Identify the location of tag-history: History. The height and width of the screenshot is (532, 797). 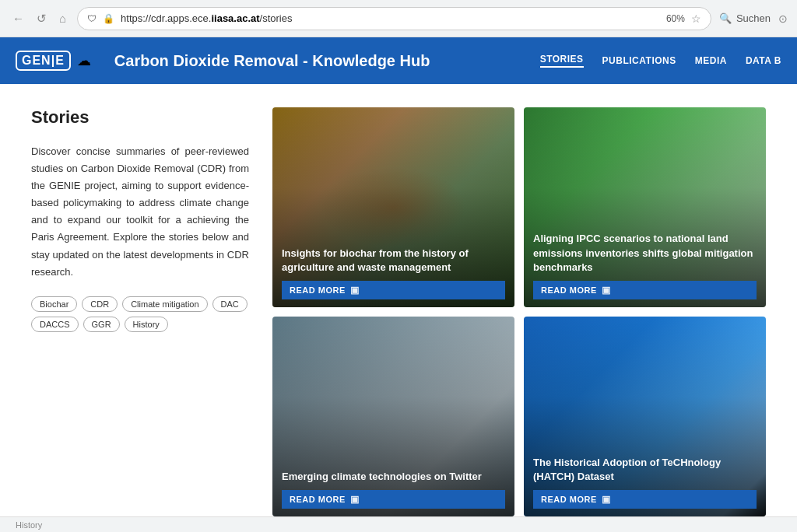
(146, 324).